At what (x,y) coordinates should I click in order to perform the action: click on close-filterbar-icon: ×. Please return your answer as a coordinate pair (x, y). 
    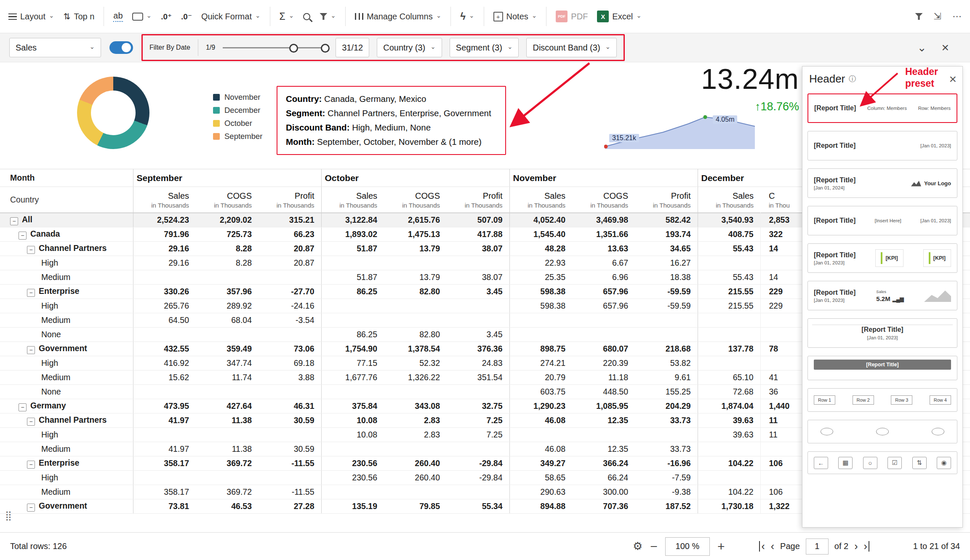
    Looking at the image, I should click on (945, 48).